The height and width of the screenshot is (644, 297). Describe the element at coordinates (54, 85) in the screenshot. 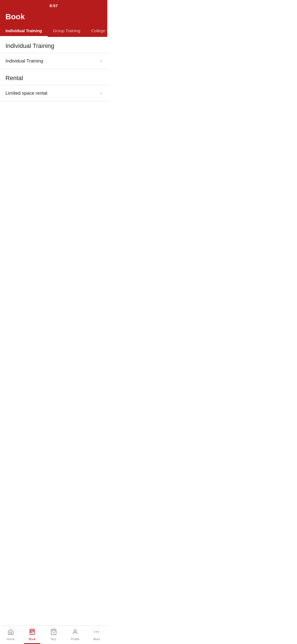

I see `section-rental: Rental Limited space rental ›` at that location.